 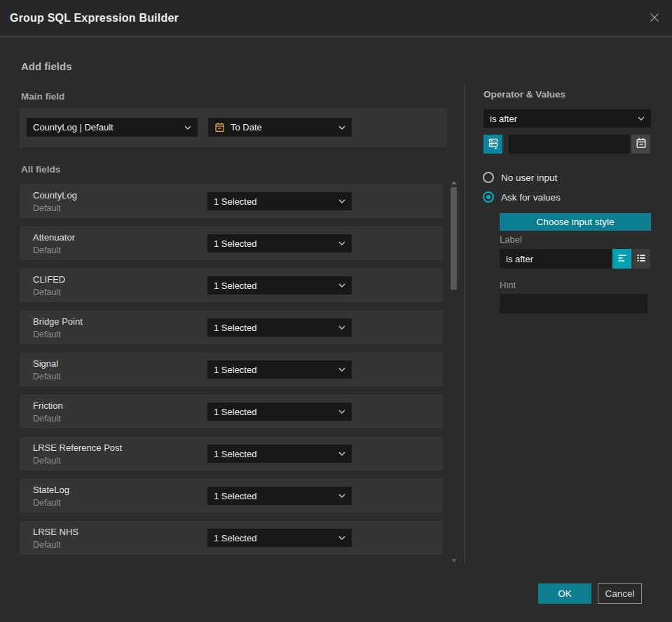 I want to click on field-row: LRSE Reference Post Default 1 Selected, so click(x=231, y=454).